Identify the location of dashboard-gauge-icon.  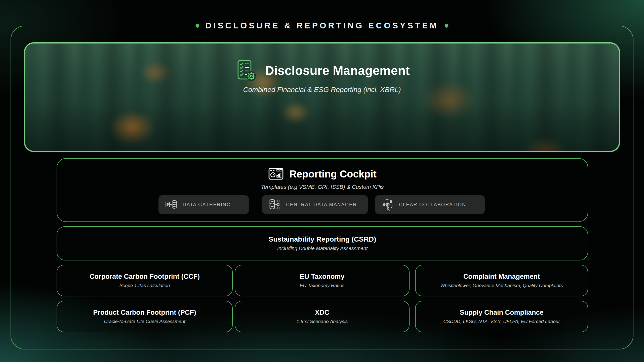
(276, 174).